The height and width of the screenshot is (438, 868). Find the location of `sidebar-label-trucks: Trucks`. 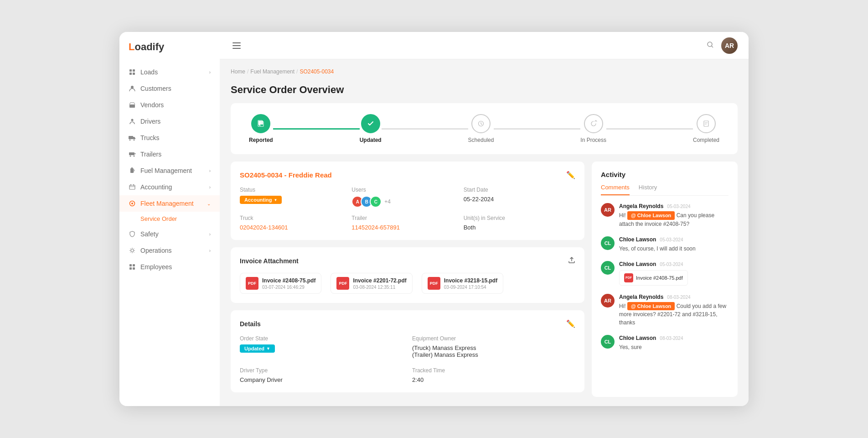

sidebar-label-trucks: Trucks is located at coordinates (150, 138).